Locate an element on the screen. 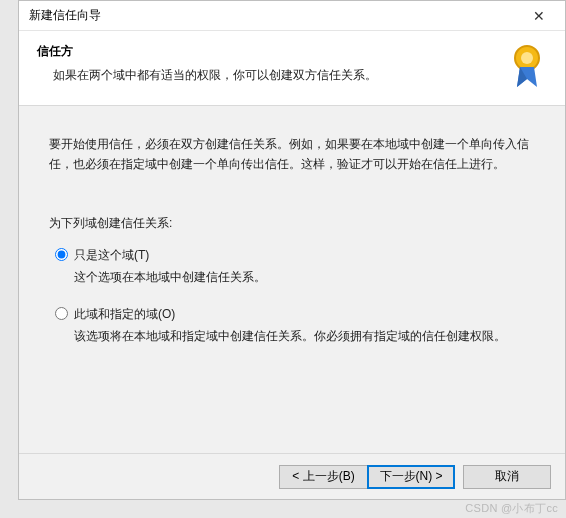  wizard-header: 信任方 如果在两个域中都有适当的权限，你可以创建双方信任关系。 is located at coordinates (292, 68).